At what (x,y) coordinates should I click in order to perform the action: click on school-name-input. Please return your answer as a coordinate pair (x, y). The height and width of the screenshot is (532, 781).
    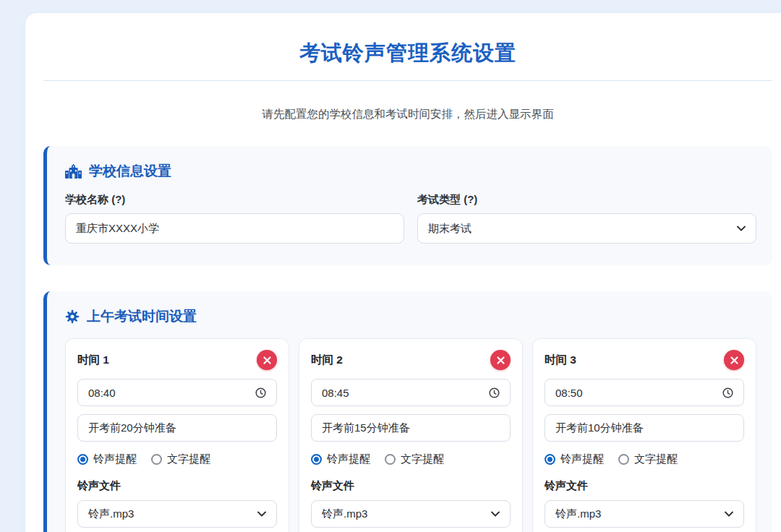
    Looking at the image, I should click on (234, 228).